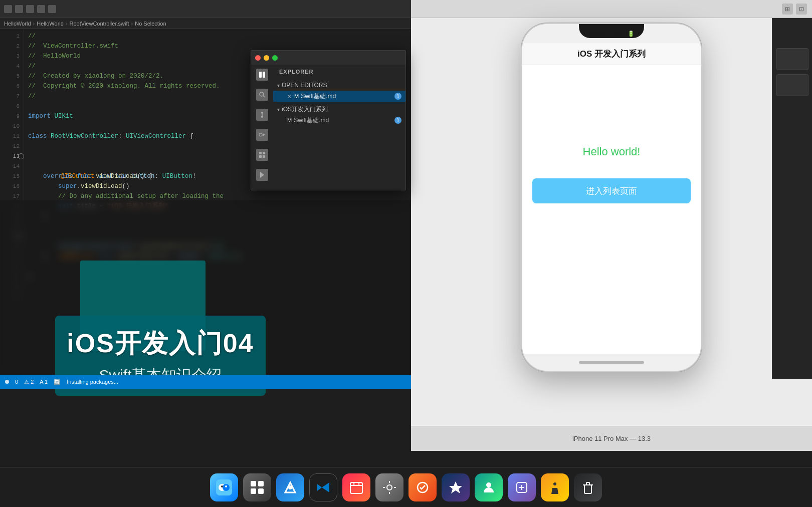  I want to click on iphone-notch-area: 11:32 ▪▪▪ WiFi 🔋, so click(612, 34).